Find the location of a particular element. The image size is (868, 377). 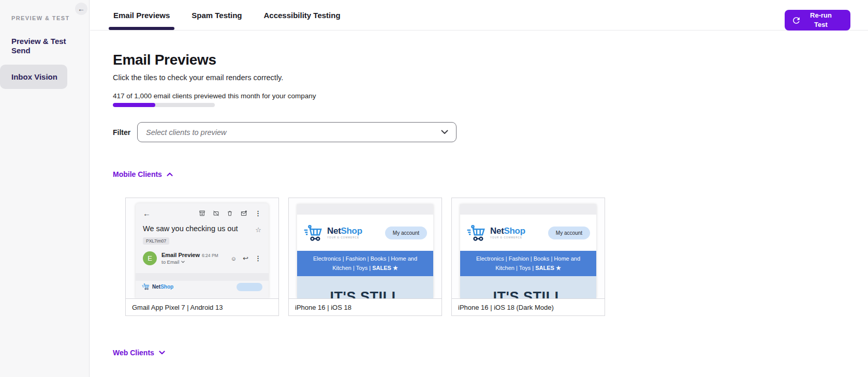

section-application-clients: Application Clients is located at coordinates (491, 369).